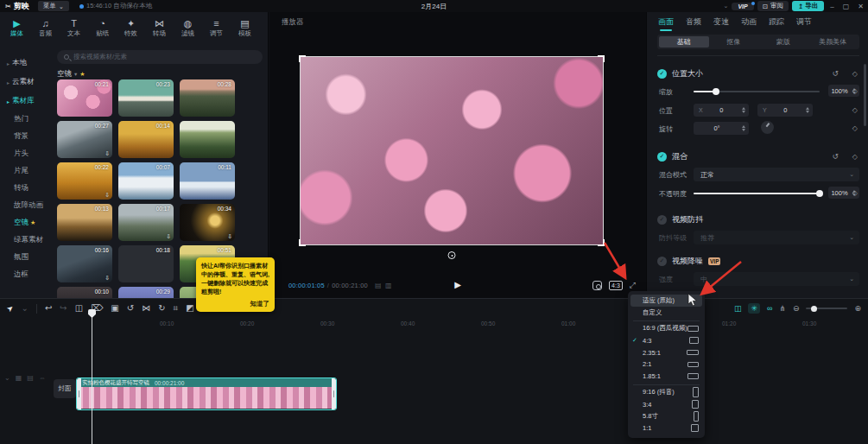 The width and height of the screenshot is (868, 444). I want to click on video-clip: 实拍粉色樱花盛开特写空镜 00:00:21:00, so click(206, 394).